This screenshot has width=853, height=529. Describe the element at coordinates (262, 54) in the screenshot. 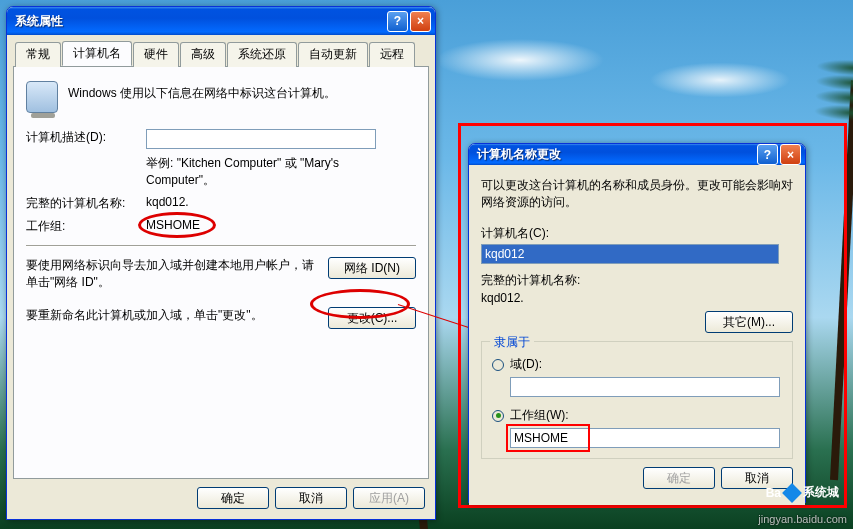

I see `tab-system-restore: 系统还原` at that location.